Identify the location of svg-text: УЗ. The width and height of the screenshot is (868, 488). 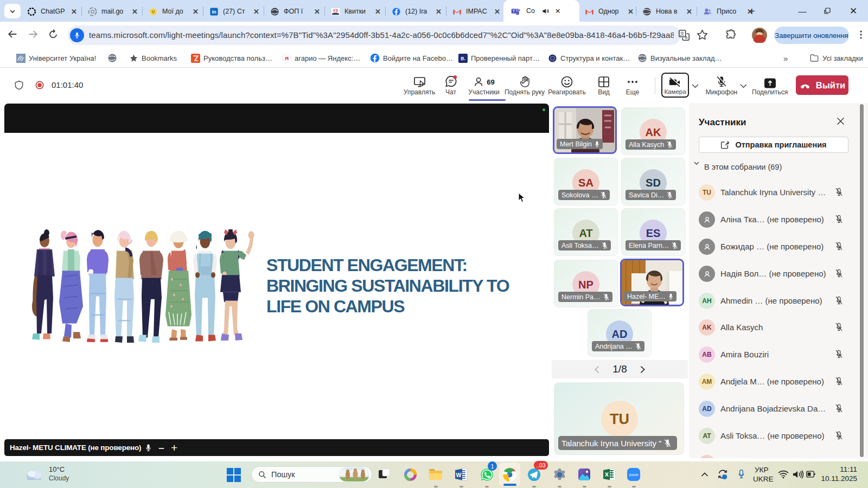
(335, 11).